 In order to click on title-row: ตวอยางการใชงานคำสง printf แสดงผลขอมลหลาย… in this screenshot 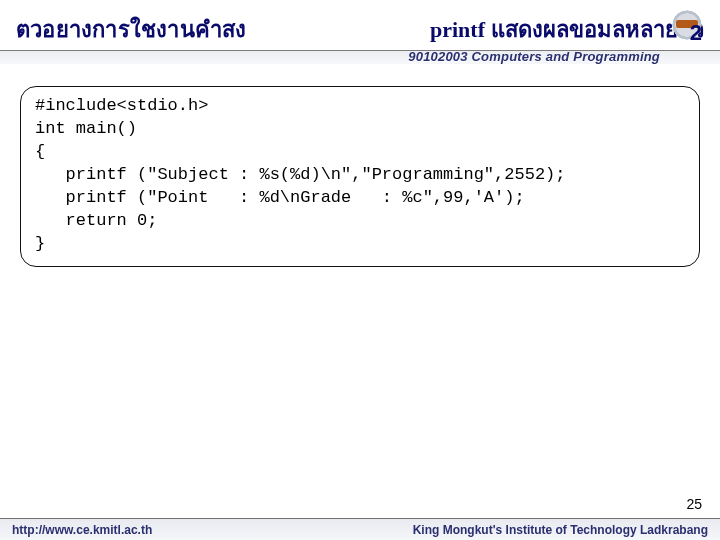, I will do `click(360, 29)`.